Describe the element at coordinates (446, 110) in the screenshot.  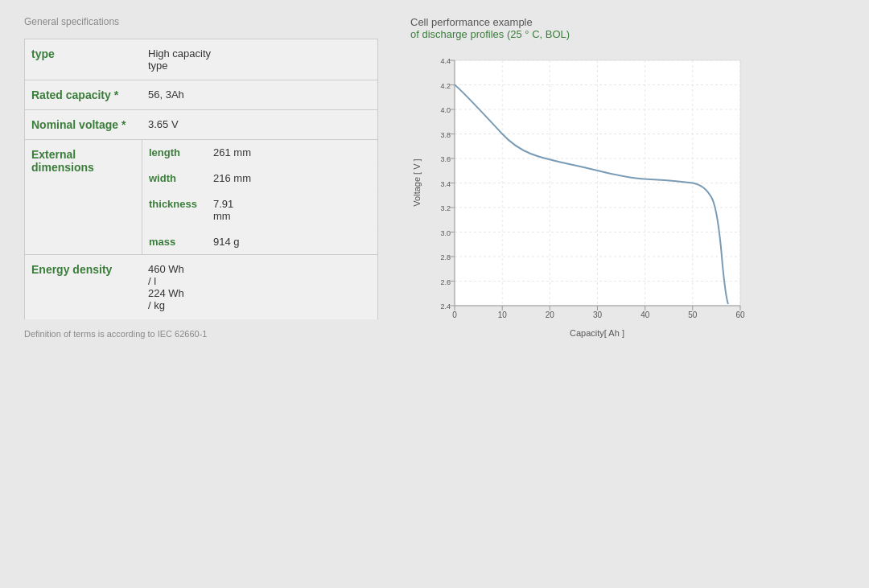
I see `svg-text: 4.0` at that location.